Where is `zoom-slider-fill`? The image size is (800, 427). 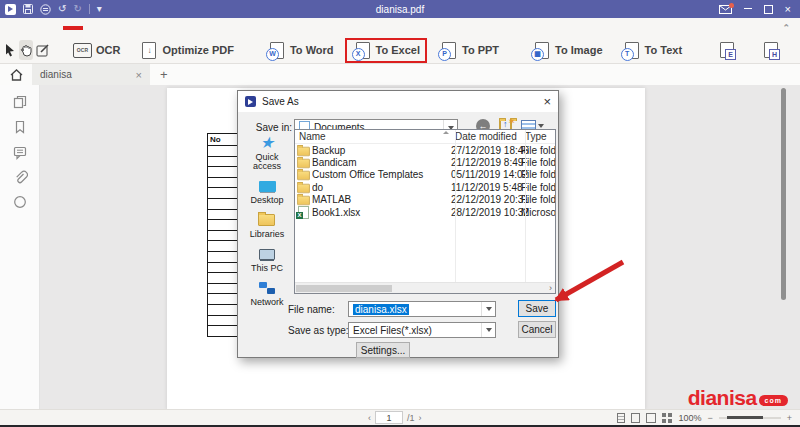
zoom-slider-fill is located at coordinates (745, 418).